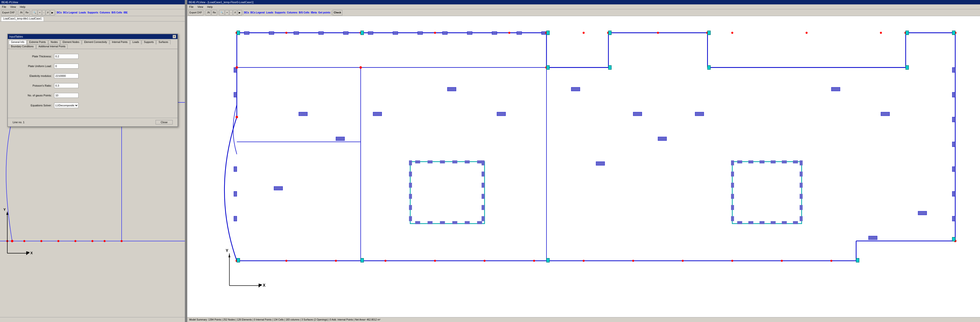 The image size is (980, 322). I want to click on toolbar-grid: #, so click(48, 13).